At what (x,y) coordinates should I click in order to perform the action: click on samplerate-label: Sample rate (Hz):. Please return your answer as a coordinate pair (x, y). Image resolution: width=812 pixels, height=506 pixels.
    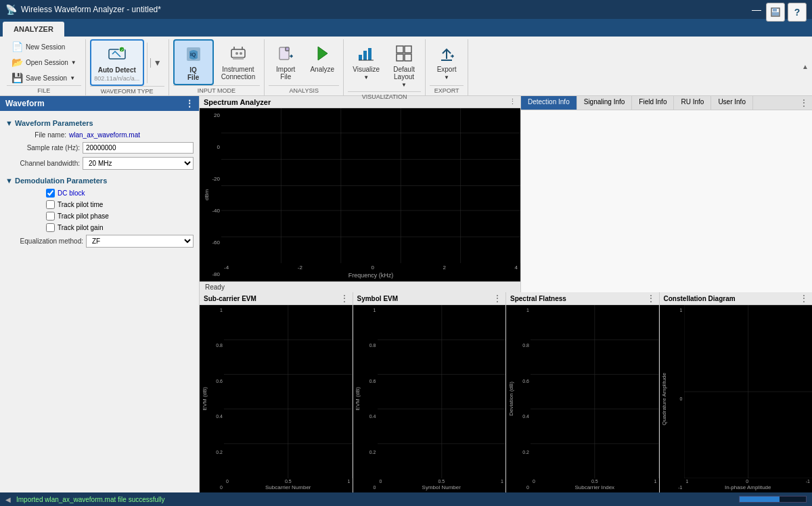
    Looking at the image, I should click on (43, 147).